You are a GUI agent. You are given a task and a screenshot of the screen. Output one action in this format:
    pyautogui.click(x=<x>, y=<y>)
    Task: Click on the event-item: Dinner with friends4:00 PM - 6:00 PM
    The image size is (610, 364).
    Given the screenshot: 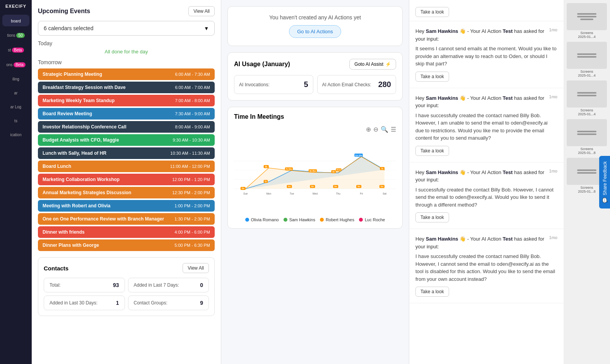 What is the action you would take?
    pyautogui.click(x=126, y=232)
    